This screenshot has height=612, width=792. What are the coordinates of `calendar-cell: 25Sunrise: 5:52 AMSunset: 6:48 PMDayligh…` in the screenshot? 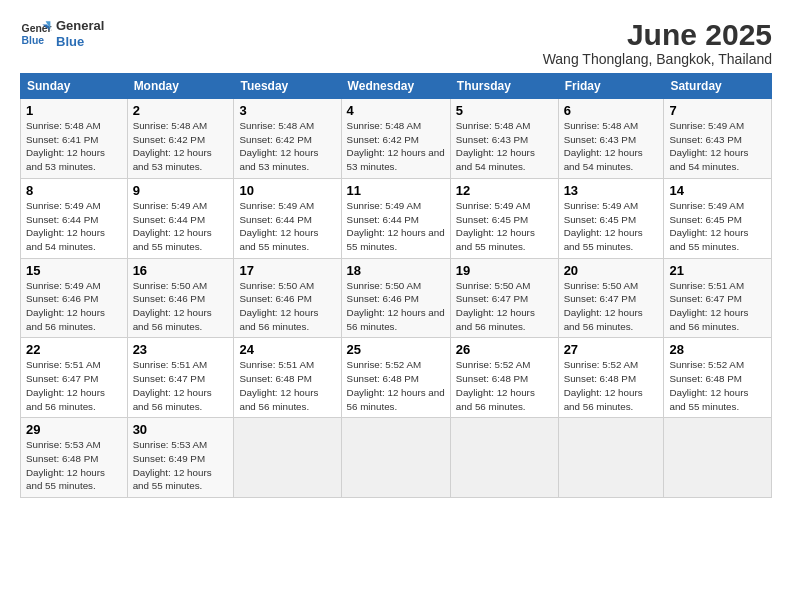 It's located at (396, 378).